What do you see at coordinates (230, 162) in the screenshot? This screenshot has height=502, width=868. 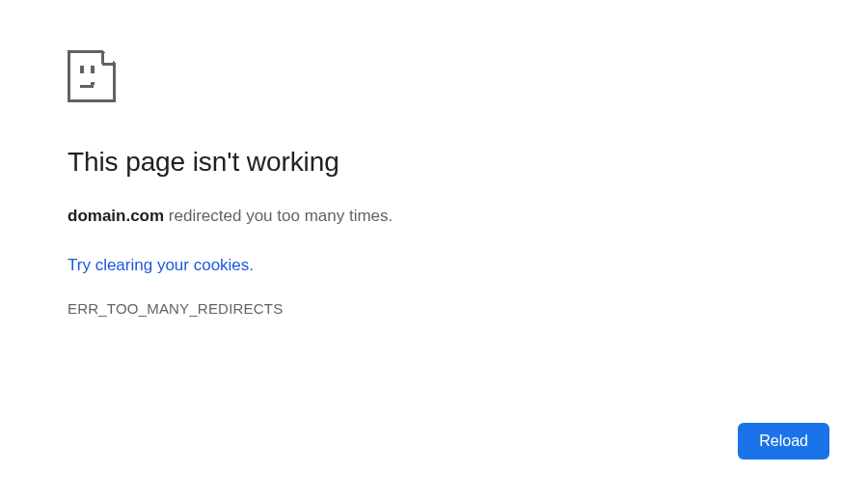 I see `page-title: This page isn't working` at bounding box center [230, 162].